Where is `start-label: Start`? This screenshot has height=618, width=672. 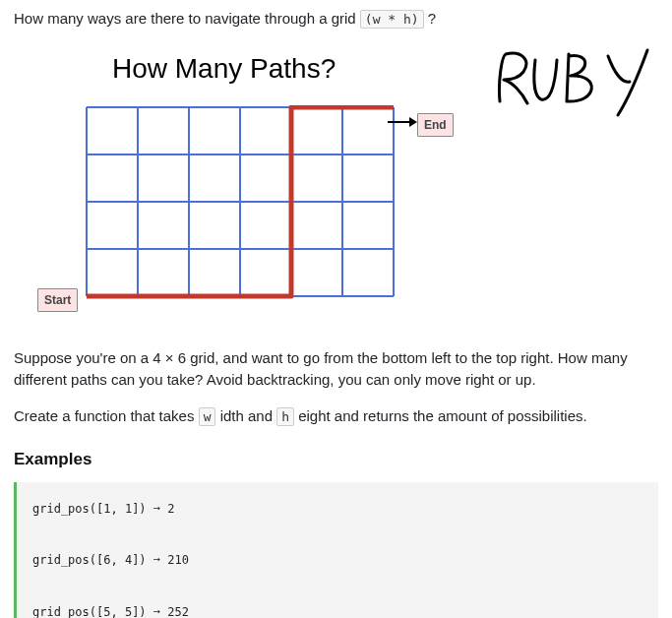 start-label: Start is located at coordinates (57, 300).